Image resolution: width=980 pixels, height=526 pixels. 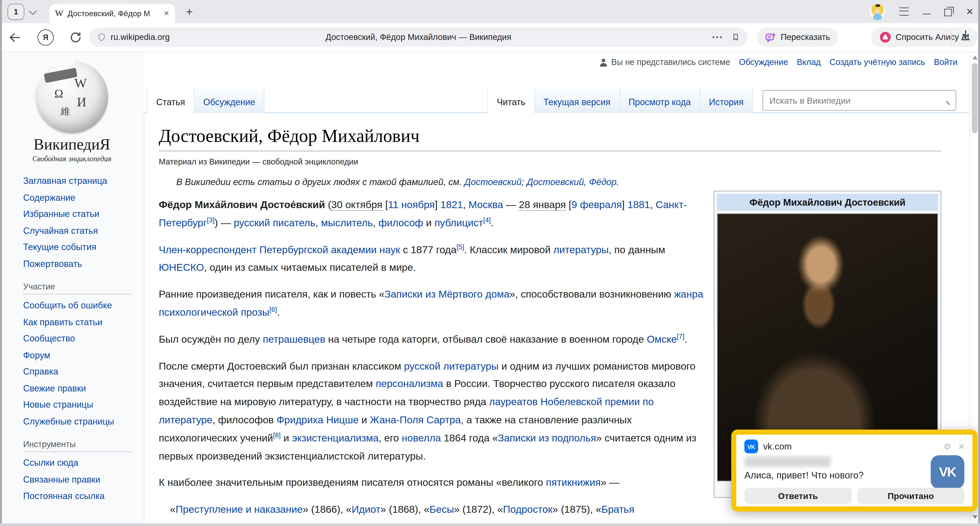 I want to click on wiki-link: Преступление и наказание, so click(x=239, y=509).